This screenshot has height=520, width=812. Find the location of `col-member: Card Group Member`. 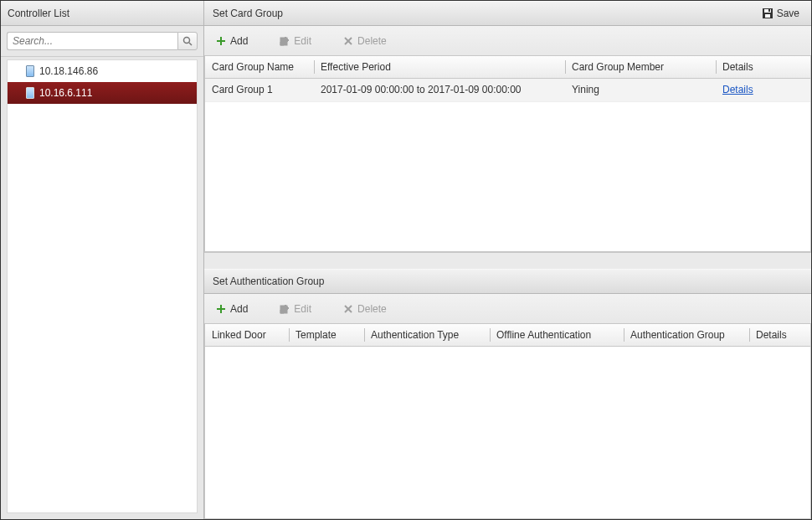

col-member: Card Group Member is located at coordinates (640, 67).